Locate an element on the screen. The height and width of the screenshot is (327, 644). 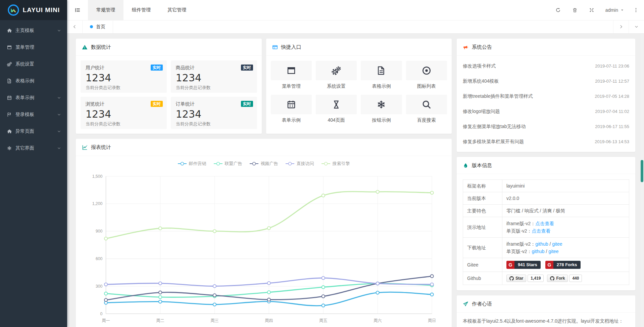
announcement-item-4: 修复左侧菜单缩放tab无法移动2019-06-17 11:55 is located at coordinates (546, 126).